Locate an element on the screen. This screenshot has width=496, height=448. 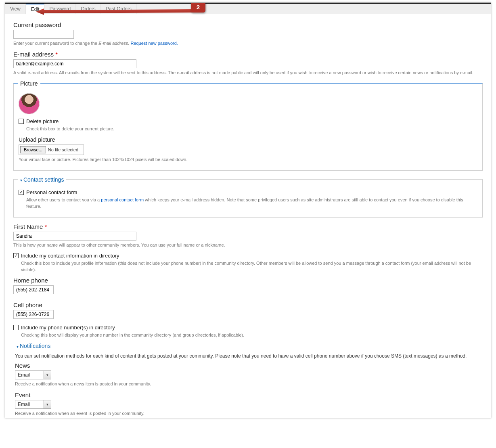
delete-picture-checkbox is located at coordinates (21, 121).